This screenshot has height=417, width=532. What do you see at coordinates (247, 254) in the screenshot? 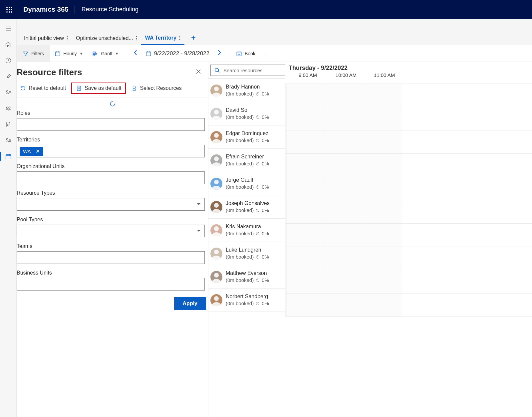
I see `resource-item: Luke Lundgren(0m booked)0%` at bounding box center [247, 254].